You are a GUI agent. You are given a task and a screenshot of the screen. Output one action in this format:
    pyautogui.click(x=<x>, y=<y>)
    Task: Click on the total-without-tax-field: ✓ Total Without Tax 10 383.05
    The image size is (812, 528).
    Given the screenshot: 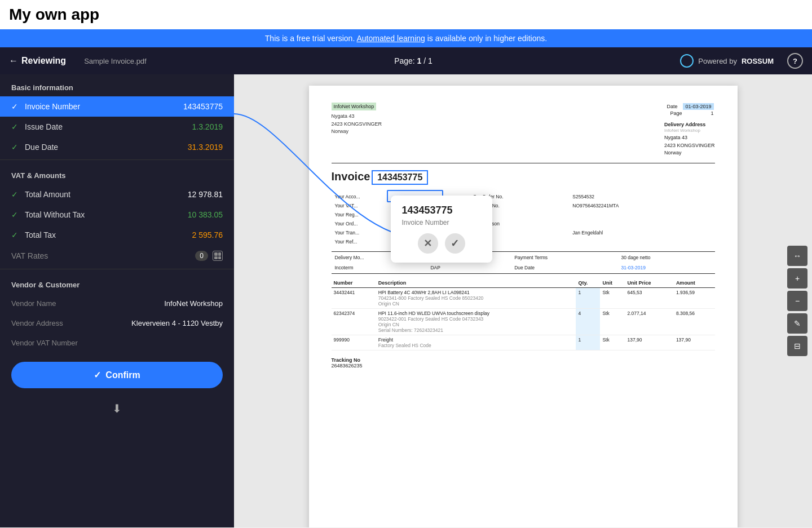 What is the action you would take?
    pyautogui.click(x=117, y=215)
    